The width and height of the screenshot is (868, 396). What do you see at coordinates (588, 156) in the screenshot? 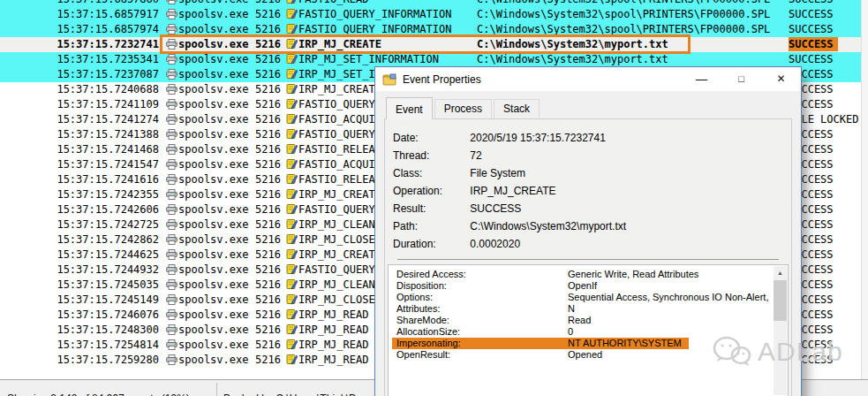
I see `event-field: Thread: 72` at bounding box center [588, 156].